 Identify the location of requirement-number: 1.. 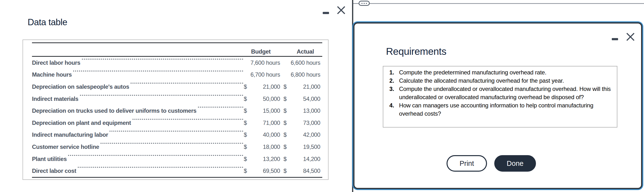
(394, 72).